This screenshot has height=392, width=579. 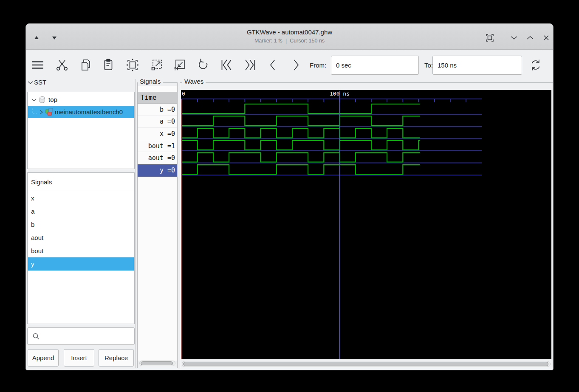 What do you see at coordinates (108, 65) in the screenshot?
I see `paste-button` at bounding box center [108, 65].